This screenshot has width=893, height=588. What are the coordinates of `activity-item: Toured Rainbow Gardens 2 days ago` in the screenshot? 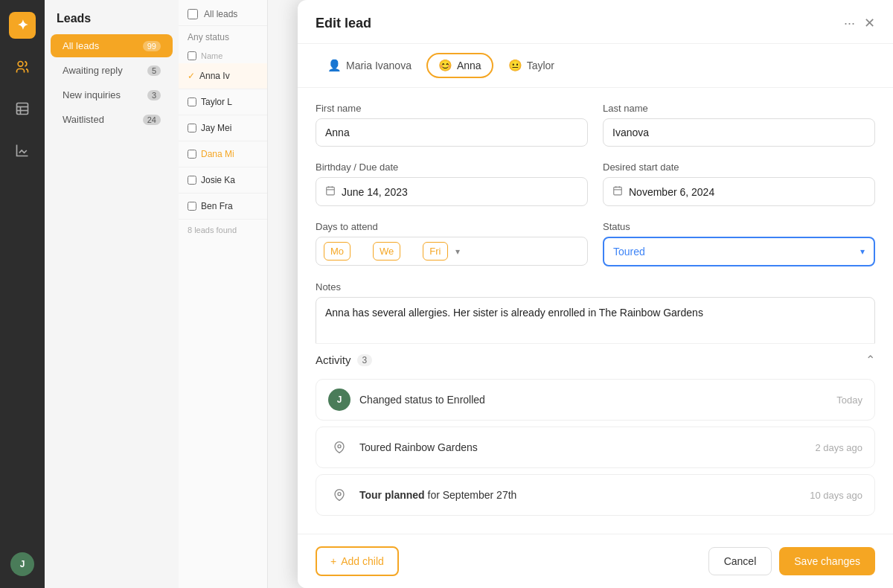 It's located at (595, 447).